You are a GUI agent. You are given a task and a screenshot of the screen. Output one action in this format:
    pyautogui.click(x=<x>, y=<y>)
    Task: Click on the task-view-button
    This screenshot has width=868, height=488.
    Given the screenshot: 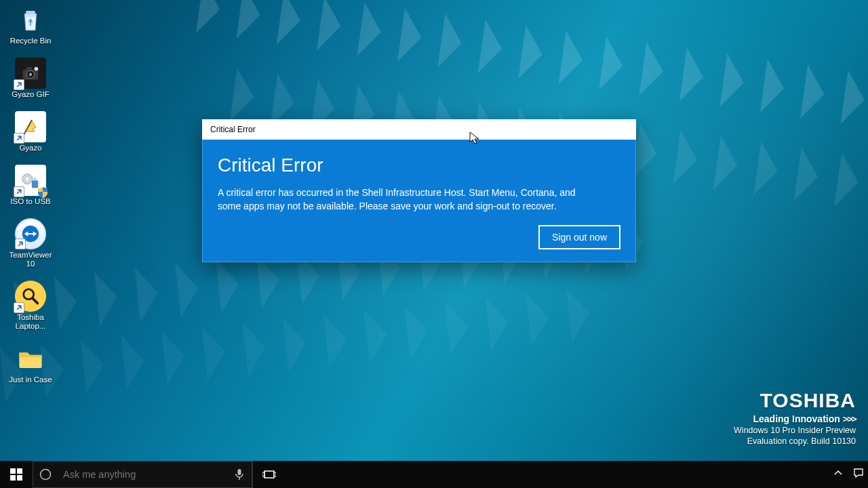 What is the action you would take?
    pyautogui.click(x=269, y=474)
    